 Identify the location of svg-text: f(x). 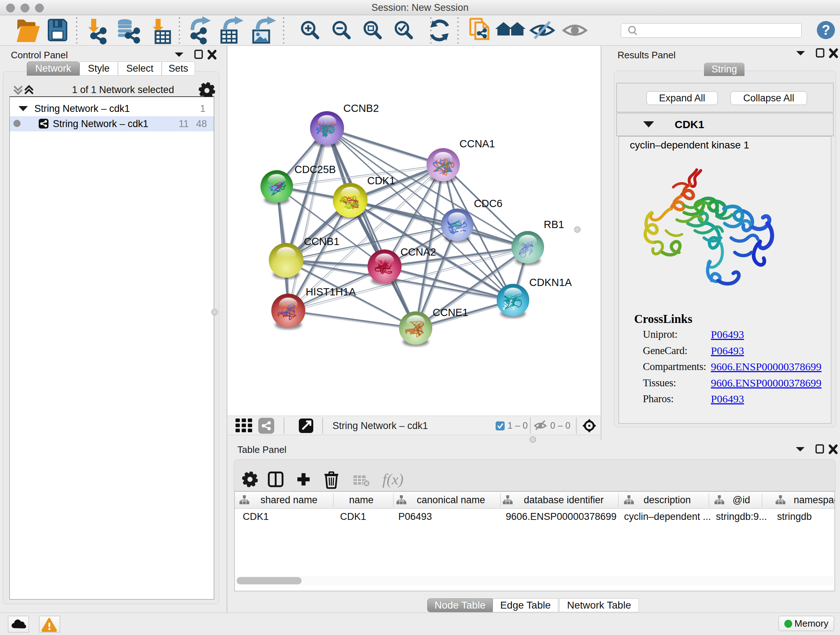
(393, 480).